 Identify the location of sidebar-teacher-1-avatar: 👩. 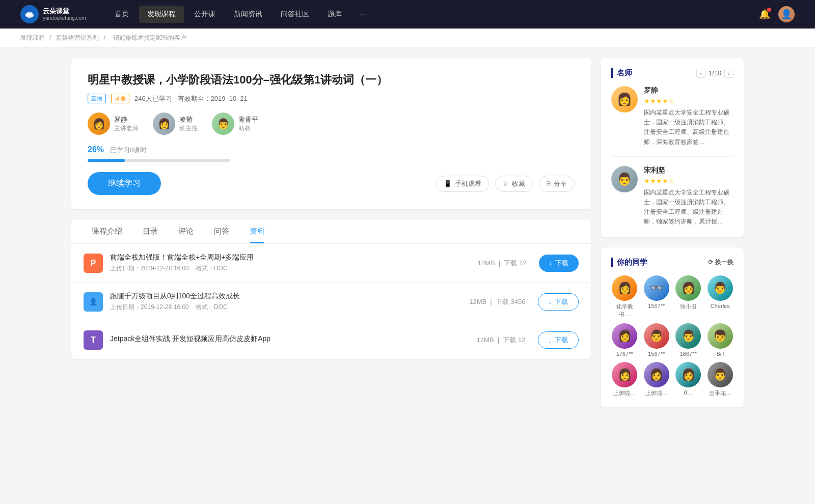
(624, 99).